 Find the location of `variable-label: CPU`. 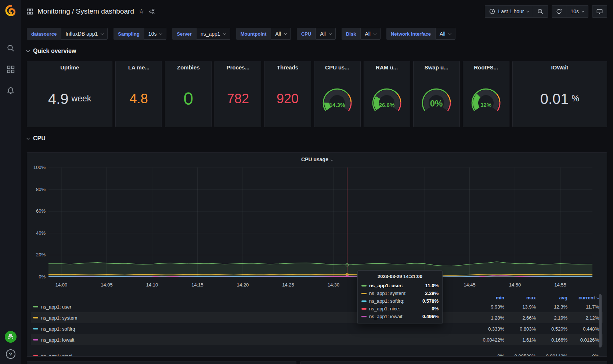

variable-label: CPU is located at coordinates (306, 34).